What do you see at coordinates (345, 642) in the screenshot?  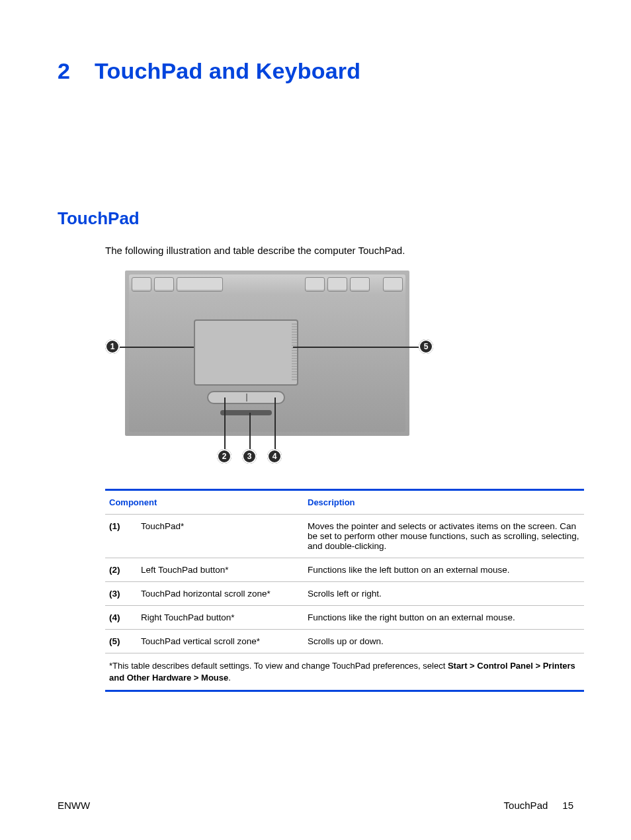 I see `table-row: (5) TouchPad vertical scroll zone* Scrol…` at bounding box center [345, 642].